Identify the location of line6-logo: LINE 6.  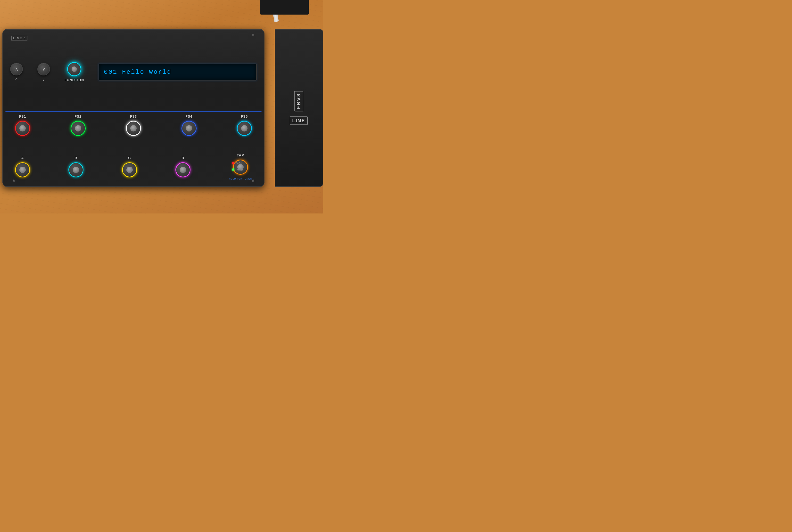
(20, 38).